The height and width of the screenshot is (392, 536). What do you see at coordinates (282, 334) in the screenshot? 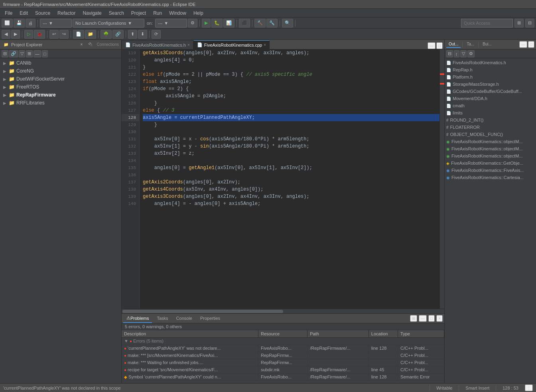
I see `col-resource: Resource` at bounding box center [282, 334].